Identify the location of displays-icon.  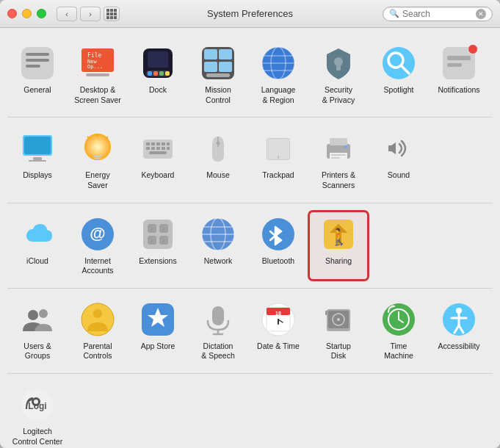
(37, 148).